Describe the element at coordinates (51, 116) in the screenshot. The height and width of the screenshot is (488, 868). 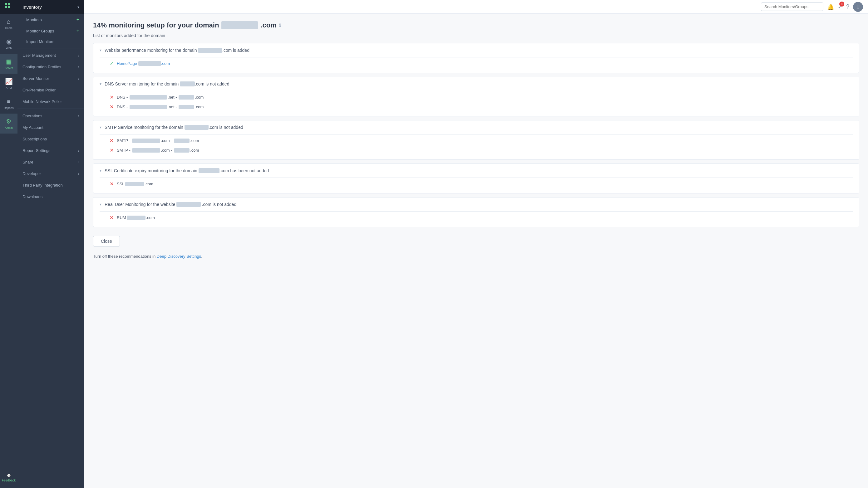
I see `sidebar-item-operations: Operations ›` at that location.